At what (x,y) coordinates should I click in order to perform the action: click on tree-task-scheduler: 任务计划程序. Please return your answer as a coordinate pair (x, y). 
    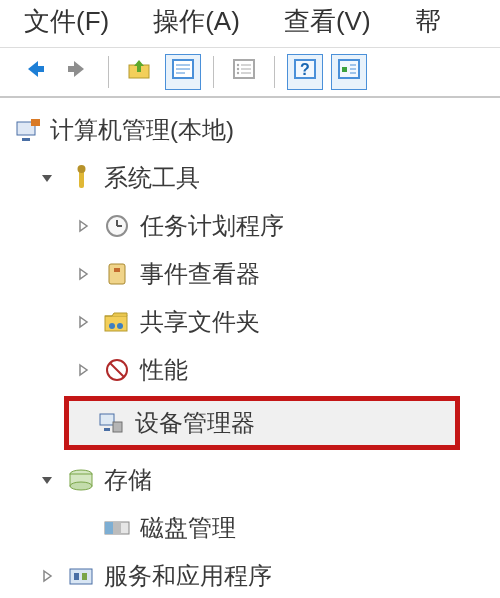
    Looking at the image, I should click on (254, 226).